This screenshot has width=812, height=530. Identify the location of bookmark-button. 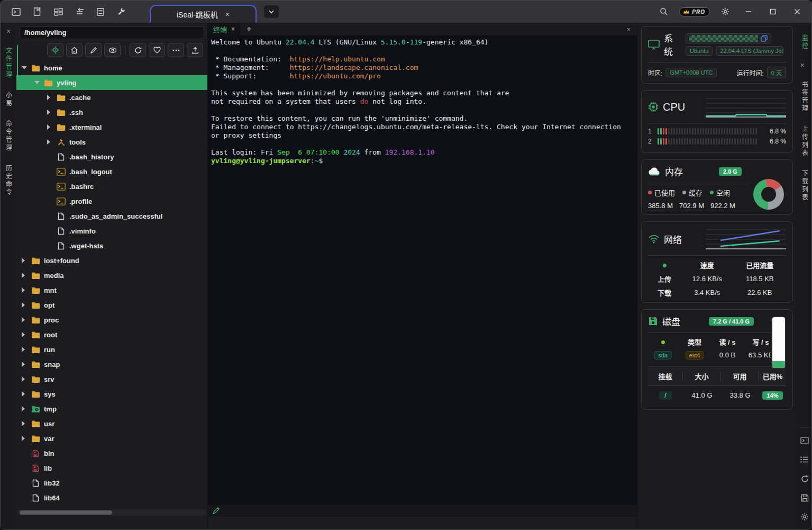
(37, 12).